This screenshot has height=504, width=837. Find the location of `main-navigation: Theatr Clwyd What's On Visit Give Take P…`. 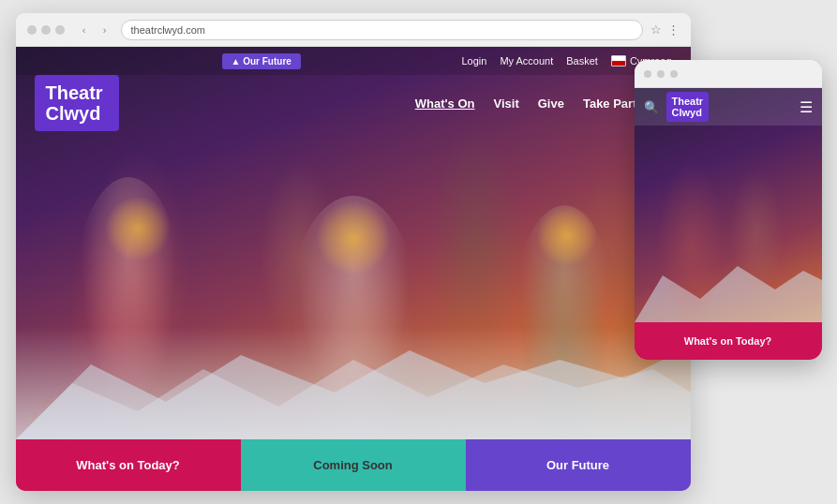

main-navigation: Theatr Clwyd What's On Visit Give Take P… is located at coordinates (353, 103).